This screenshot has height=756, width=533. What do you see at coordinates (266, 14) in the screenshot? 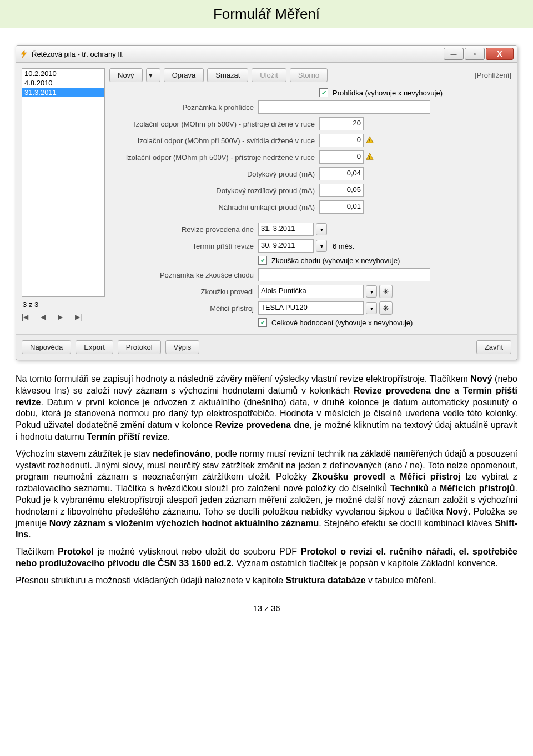
I see `page-title: Formulář Měření` at bounding box center [266, 14].